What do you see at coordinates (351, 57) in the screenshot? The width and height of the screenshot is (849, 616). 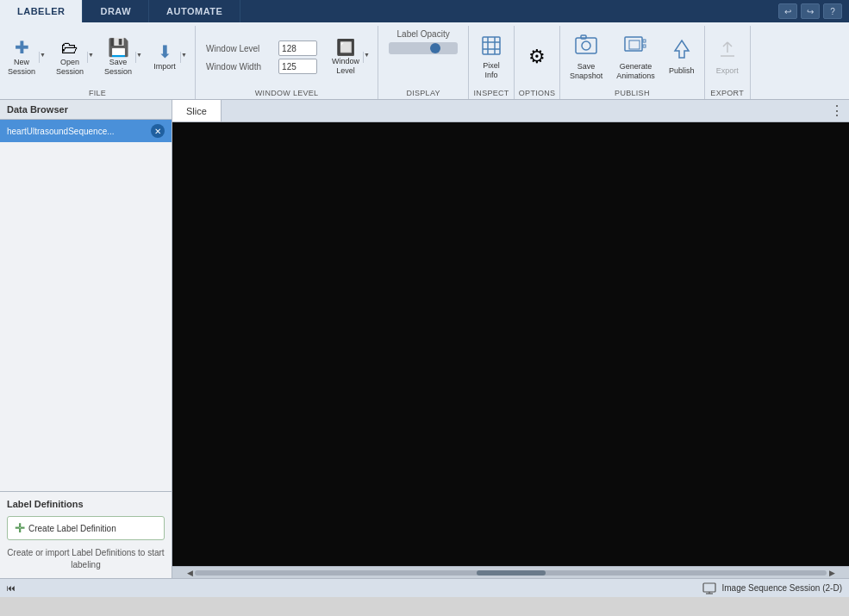 I see `window-level-preset-button: 🔲 WindowLevel ▼` at bounding box center [351, 57].